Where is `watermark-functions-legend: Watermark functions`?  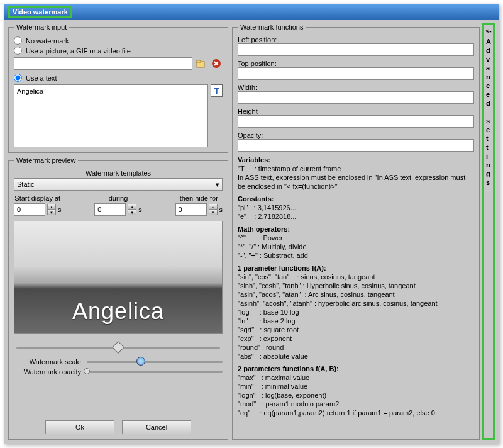
watermark-functions-legend: Watermark functions is located at coordinates (272, 27).